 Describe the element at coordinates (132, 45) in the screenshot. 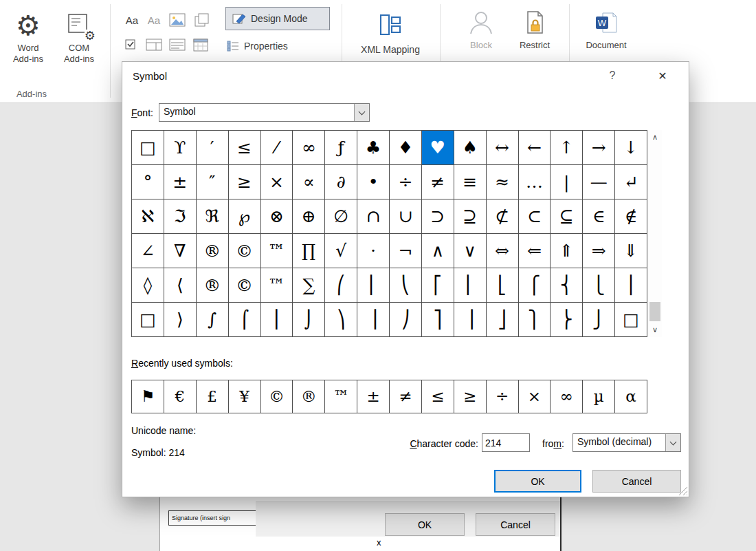

I see `checkbox-control-button` at that location.